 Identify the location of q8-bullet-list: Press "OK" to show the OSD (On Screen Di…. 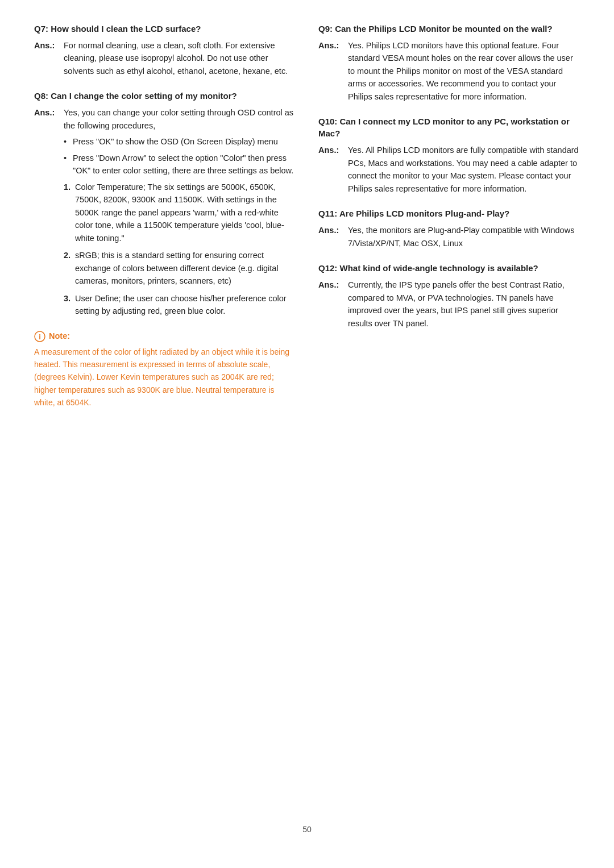
(180, 156).